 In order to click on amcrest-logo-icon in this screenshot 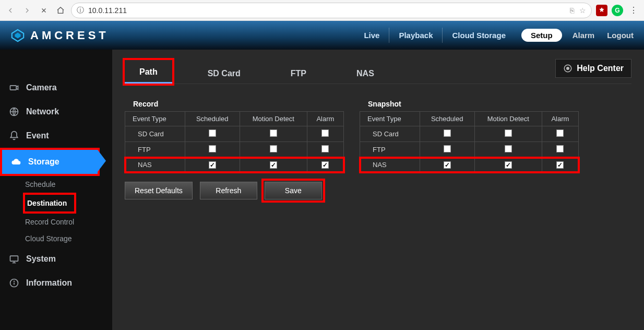, I will do `click(18, 36)`.